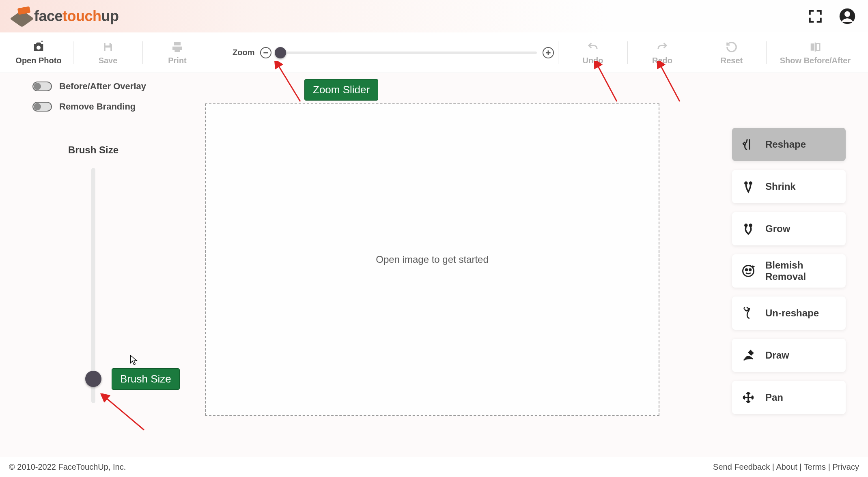 This screenshot has height=477, width=868. I want to click on compare-icon, so click(815, 47).